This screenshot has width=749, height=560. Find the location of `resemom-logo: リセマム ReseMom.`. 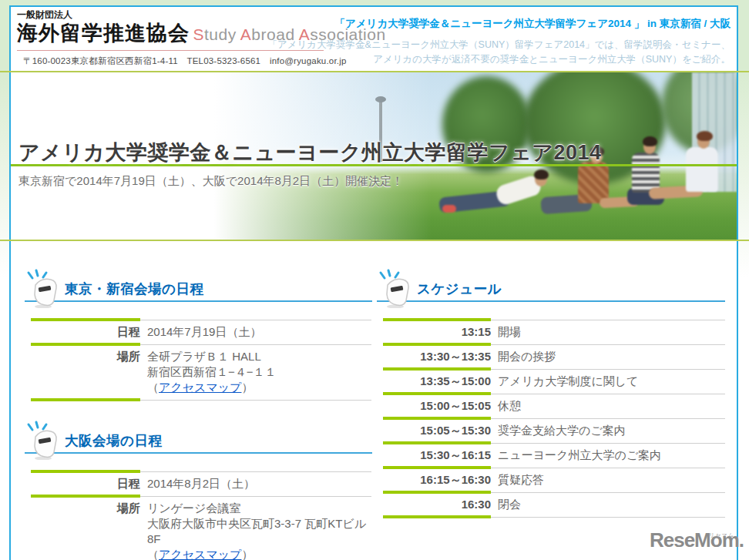

resemom-logo: リセマム ReseMom. is located at coordinates (697, 540).